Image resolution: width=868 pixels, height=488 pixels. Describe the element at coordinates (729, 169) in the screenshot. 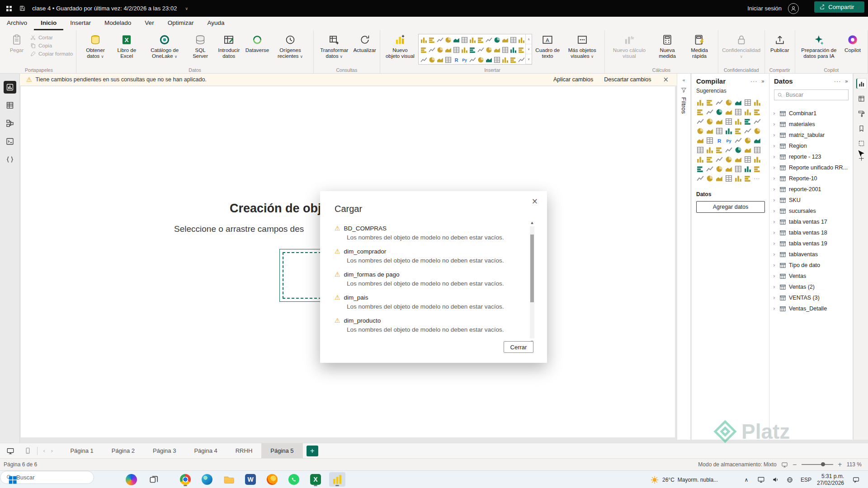

I see `custom-visual-8-icon` at that location.